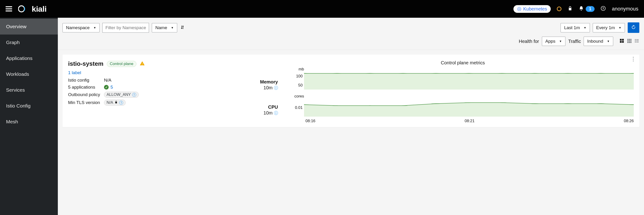 The image size is (644, 215). I want to click on bell-icon, so click(581, 9).